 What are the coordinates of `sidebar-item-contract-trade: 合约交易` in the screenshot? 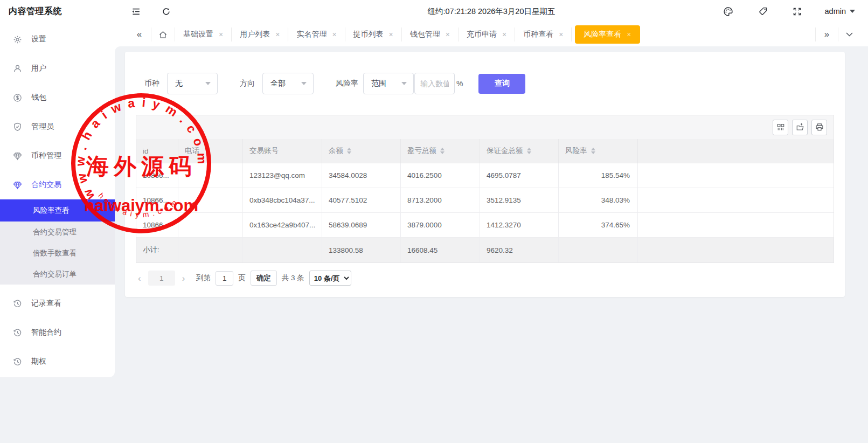 It's located at (57, 185).